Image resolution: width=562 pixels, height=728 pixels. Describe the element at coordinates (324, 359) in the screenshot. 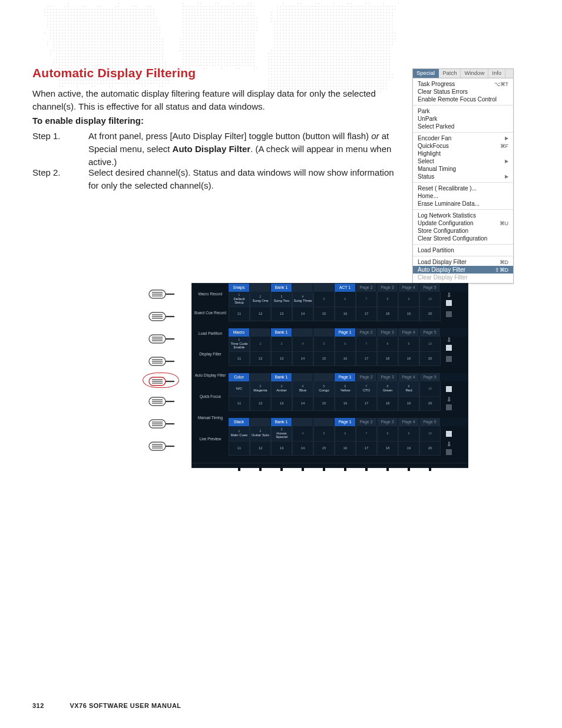

I see `panel-macro-cell-15: 15` at that location.